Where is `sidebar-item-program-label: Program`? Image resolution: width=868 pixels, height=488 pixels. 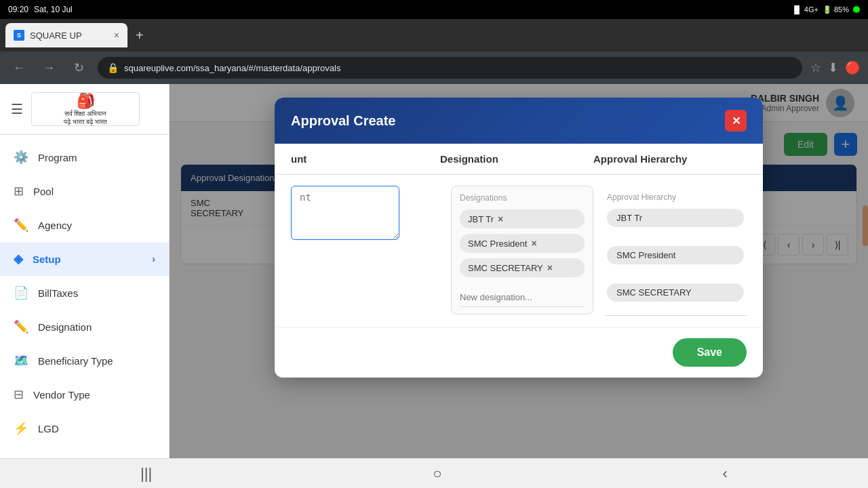
sidebar-item-program-label: Program is located at coordinates (58, 157).